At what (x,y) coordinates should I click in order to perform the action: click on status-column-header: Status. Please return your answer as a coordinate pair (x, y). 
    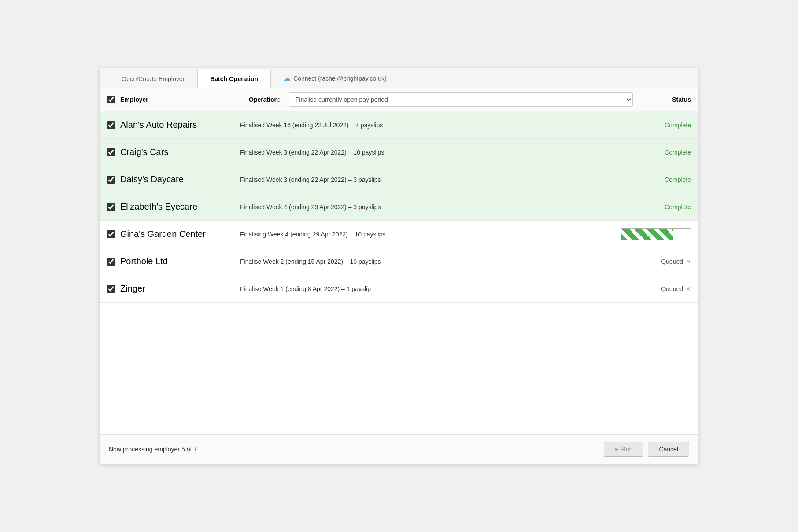
    Looking at the image, I should click on (665, 100).